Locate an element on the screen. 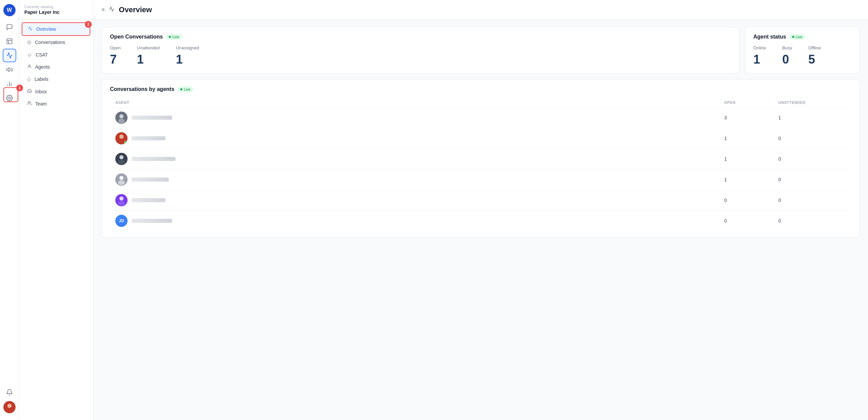  main-header: ≡ Overview is located at coordinates (481, 10).